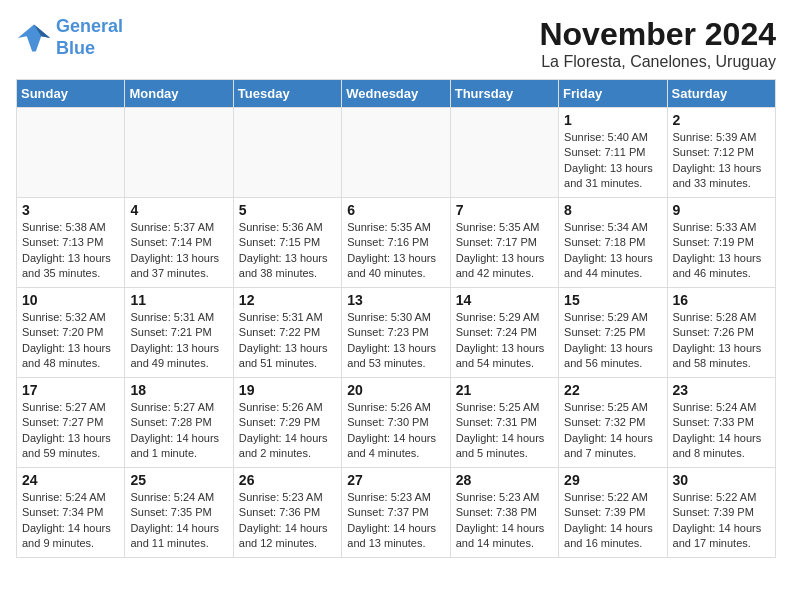 The image size is (792, 612). Describe the element at coordinates (722, 300) in the screenshot. I see `day-number: 16` at that location.